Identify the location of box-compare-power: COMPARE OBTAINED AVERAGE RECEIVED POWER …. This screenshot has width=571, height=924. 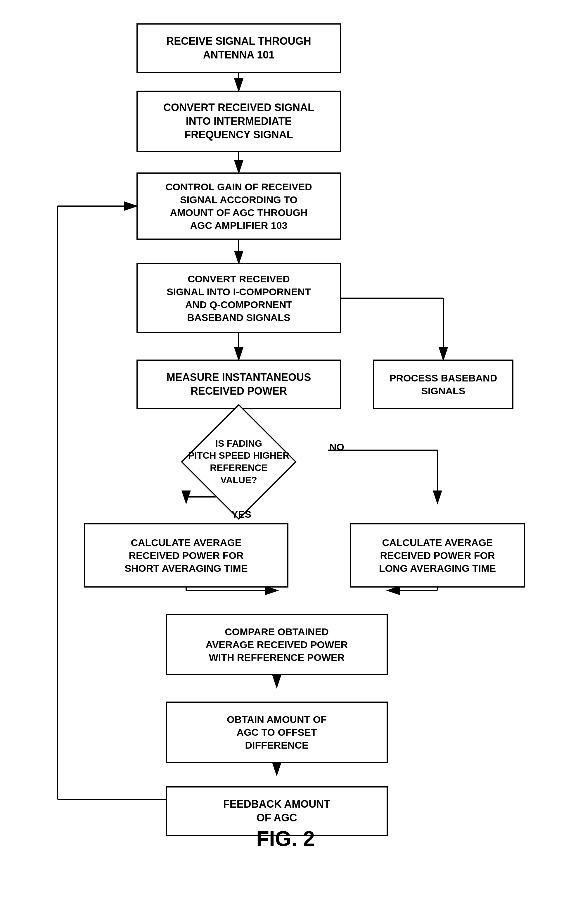
(277, 644).